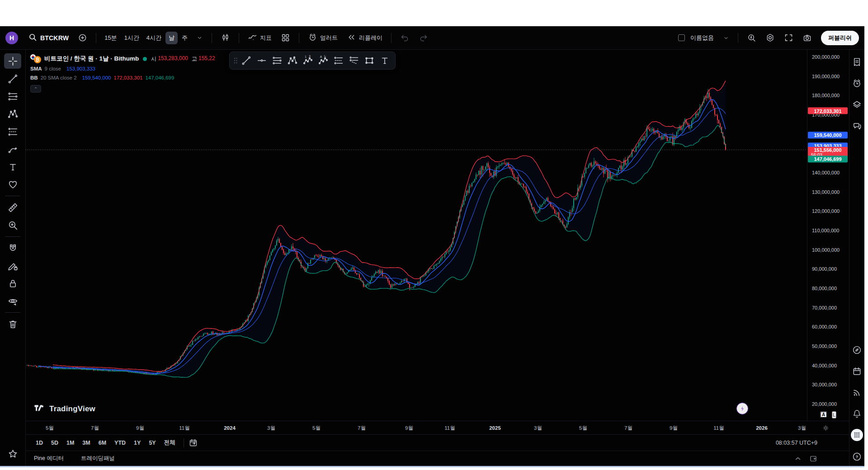 Image resolution: width=868 pixels, height=470 pixels. I want to click on range-buttons: 1D5D1M3M6MYTD1Y5Y전체, so click(106, 443).